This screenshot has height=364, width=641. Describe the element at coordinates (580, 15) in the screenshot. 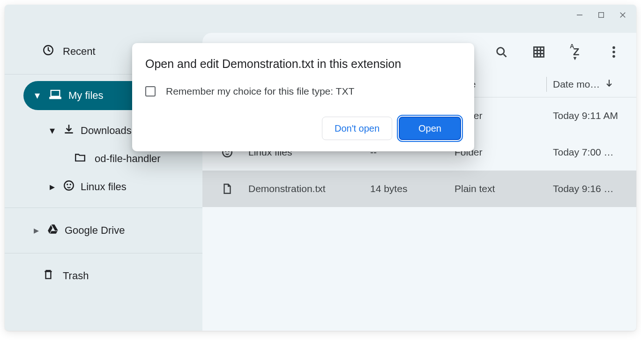

I see `window-minimize-button` at that location.